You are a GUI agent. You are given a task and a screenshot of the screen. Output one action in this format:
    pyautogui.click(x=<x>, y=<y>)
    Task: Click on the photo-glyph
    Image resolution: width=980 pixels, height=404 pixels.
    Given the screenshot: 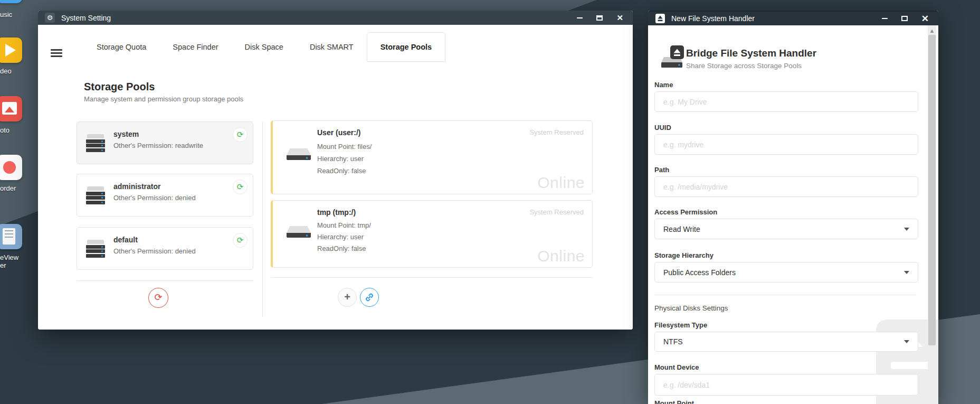 What is the action you would take?
    pyautogui.click(x=9, y=108)
    